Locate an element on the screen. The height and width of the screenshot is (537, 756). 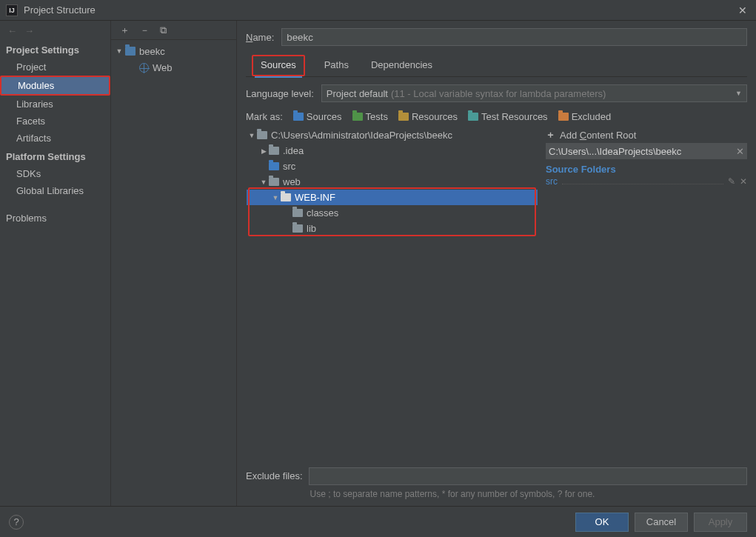
web-icon is located at coordinates (144, 68).